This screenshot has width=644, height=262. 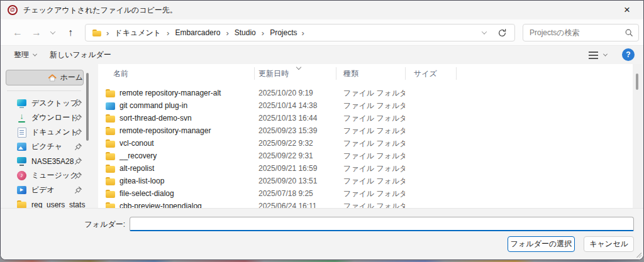 I want to click on sidebar-item: ドキュメント, so click(x=45, y=132).